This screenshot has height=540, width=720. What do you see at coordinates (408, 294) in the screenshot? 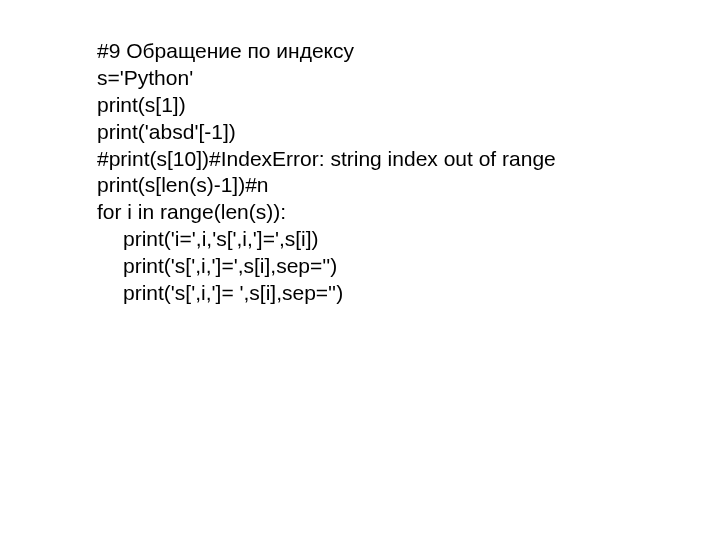
I see `code-line-10: print('s[',i,']= ',s[i],sep='')` at bounding box center [408, 294].